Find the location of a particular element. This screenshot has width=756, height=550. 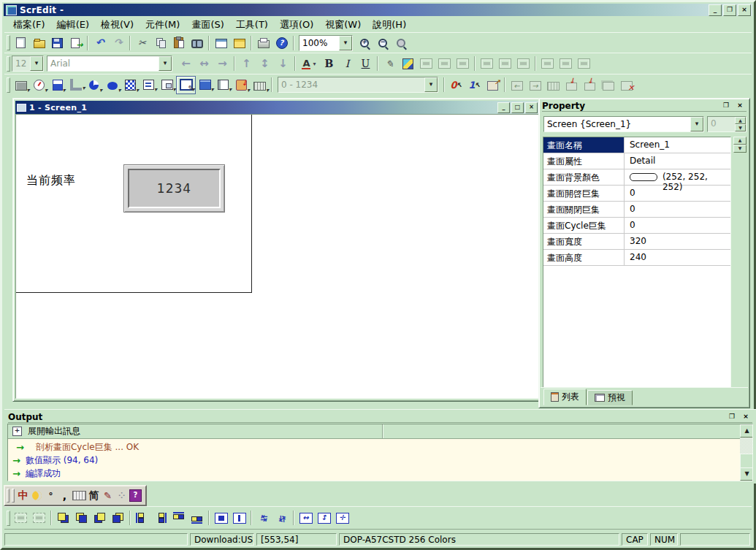

cut-button is located at coordinates (142, 42).